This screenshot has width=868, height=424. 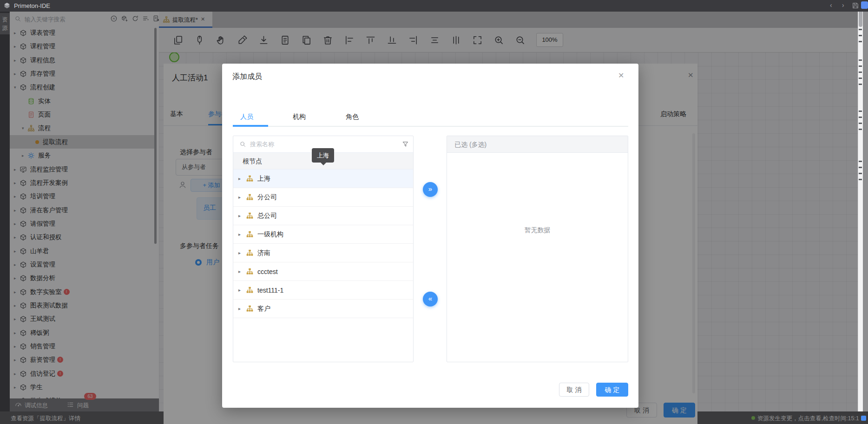 I want to click on right-panel-strip, so click(x=863, y=210).